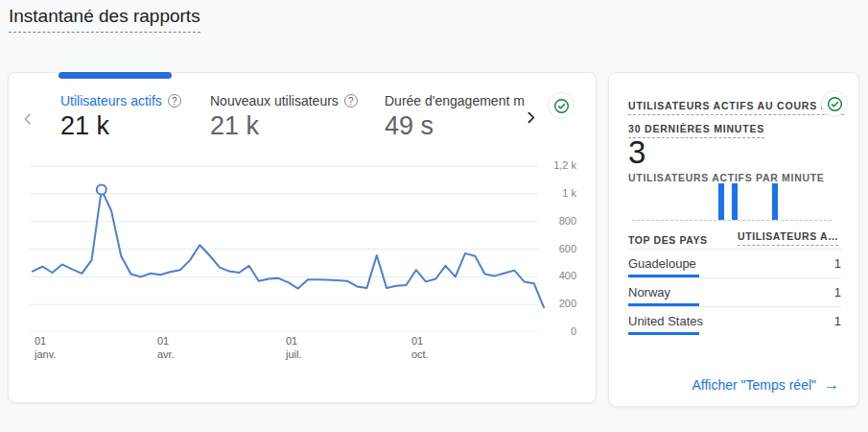 The height and width of the screenshot is (432, 868). What do you see at coordinates (735, 263) in the screenshot?
I see `table-row: Guadeloupe 1` at bounding box center [735, 263].